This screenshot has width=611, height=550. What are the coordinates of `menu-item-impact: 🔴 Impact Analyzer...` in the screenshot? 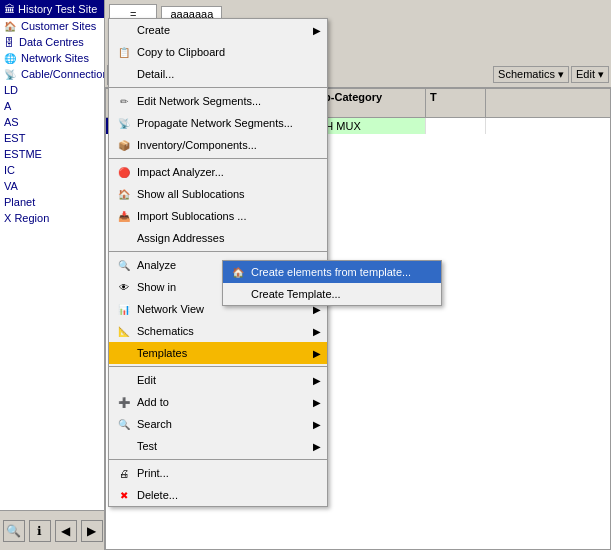 It's located at (218, 172).